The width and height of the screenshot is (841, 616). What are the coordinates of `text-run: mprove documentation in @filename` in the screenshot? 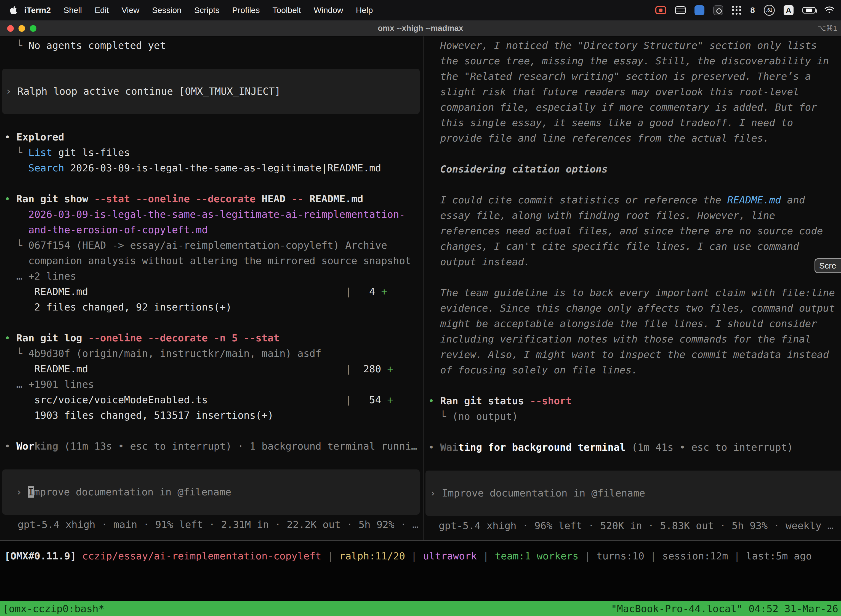 It's located at (133, 492).